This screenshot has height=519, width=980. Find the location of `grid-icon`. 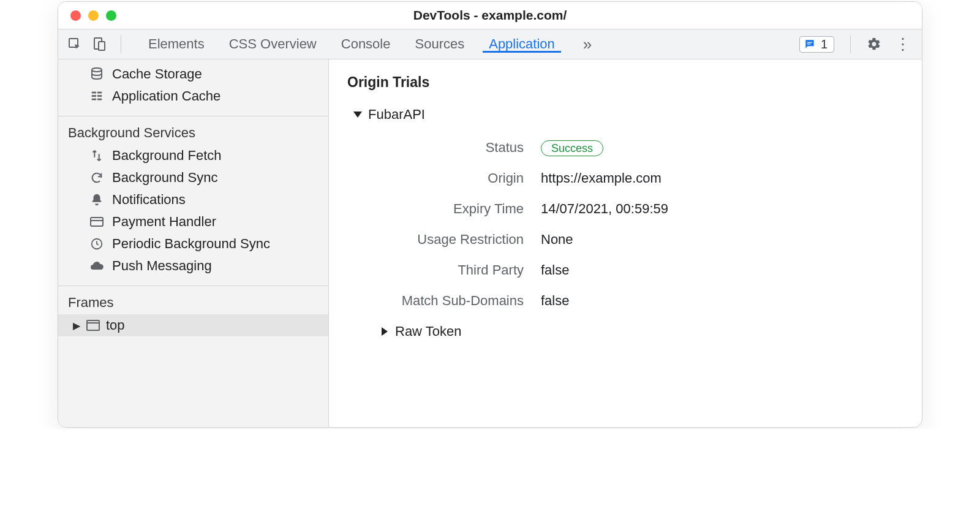

grid-icon is located at coordinates (97, 96).